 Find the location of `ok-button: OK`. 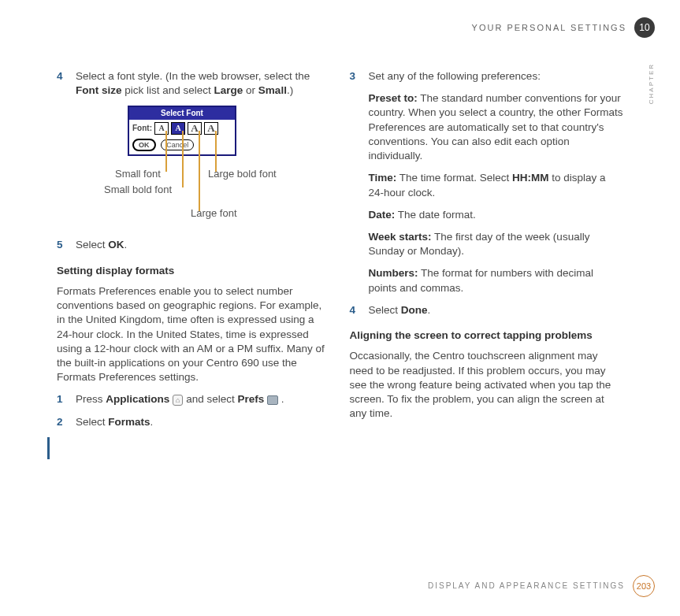

ok-button: OK is located at coordinates (144, 145).